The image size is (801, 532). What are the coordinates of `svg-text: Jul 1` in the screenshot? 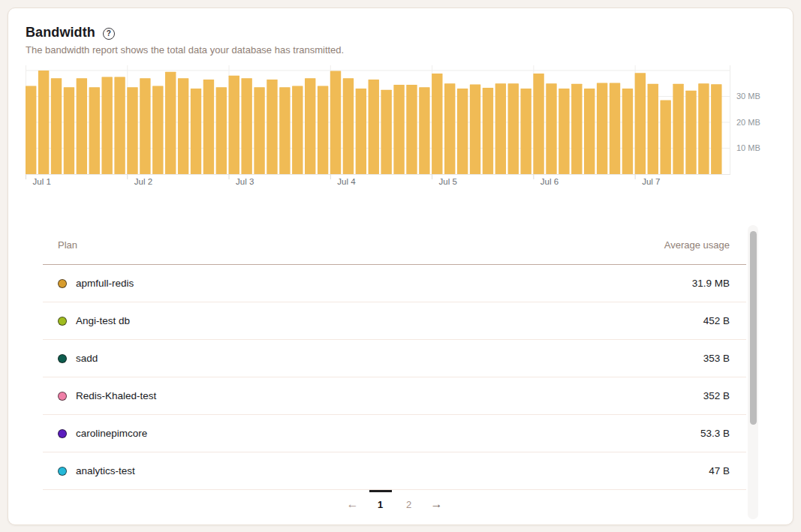 It's located at (42, 182).